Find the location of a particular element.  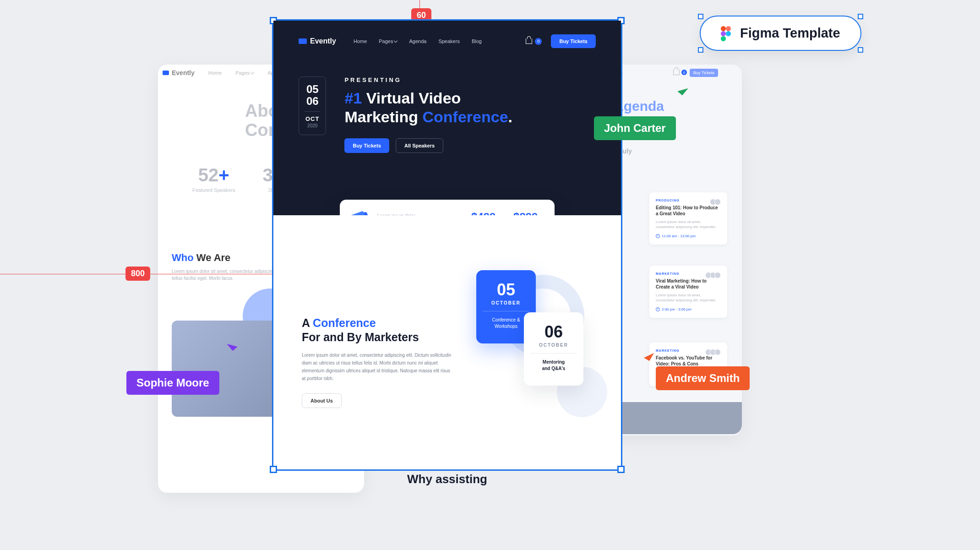

bg-right-cart: 0 is located at coordinates (680, 72).